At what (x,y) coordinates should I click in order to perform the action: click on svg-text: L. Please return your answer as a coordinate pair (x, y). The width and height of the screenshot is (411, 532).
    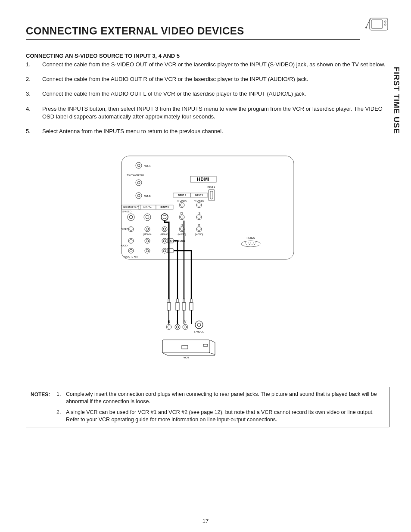
    Looking at the image, I should click on (177, 321).